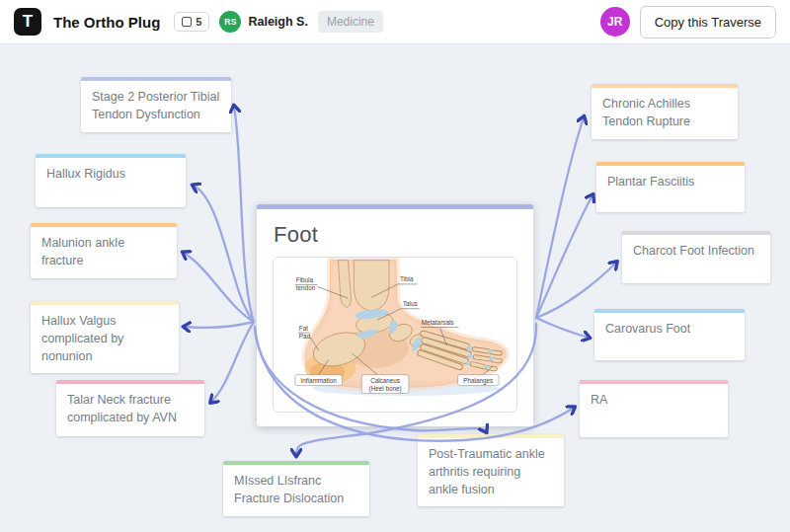  I want to click on node-label: RA, so click(654, 401).